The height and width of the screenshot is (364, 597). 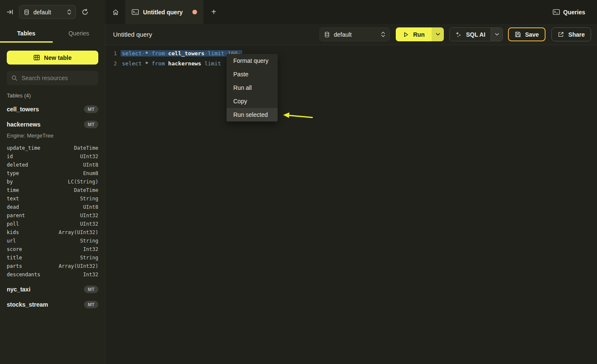 What do you see at coordinates (13, 207) in the screenshot?
I see `column-name: dead` at bounding box center [13, 207].